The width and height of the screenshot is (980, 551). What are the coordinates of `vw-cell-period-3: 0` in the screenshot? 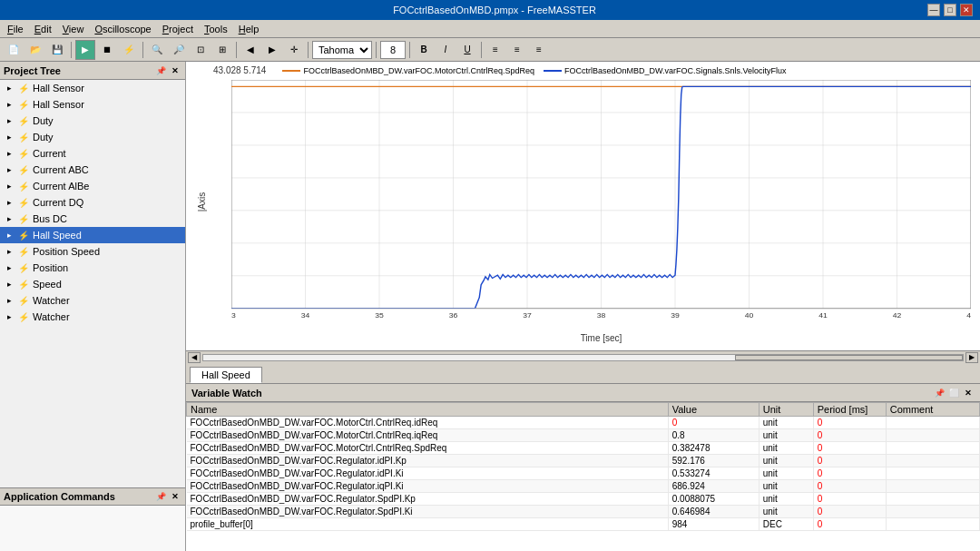 It's located at (849, 461).